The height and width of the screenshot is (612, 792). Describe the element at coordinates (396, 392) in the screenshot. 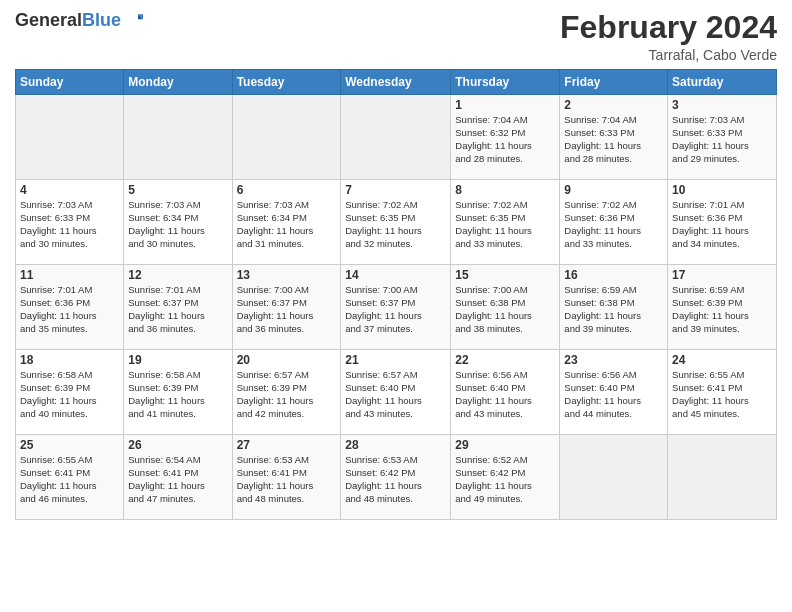

I see `calendar-cell: 21Sunrise: 6:57 AM Sunset: 6:40 PM Dayli…` at that location.